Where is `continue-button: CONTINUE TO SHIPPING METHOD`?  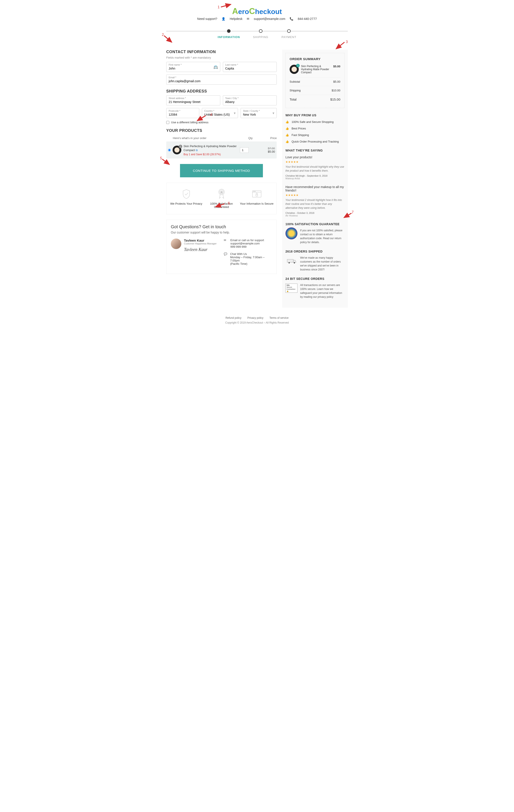 continue-button: CONTINUE TO SHIPPING METHOD is located at coordinates (222, 171).